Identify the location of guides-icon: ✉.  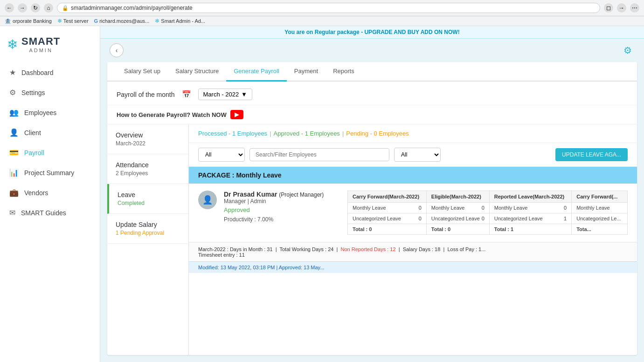
(12, 212).